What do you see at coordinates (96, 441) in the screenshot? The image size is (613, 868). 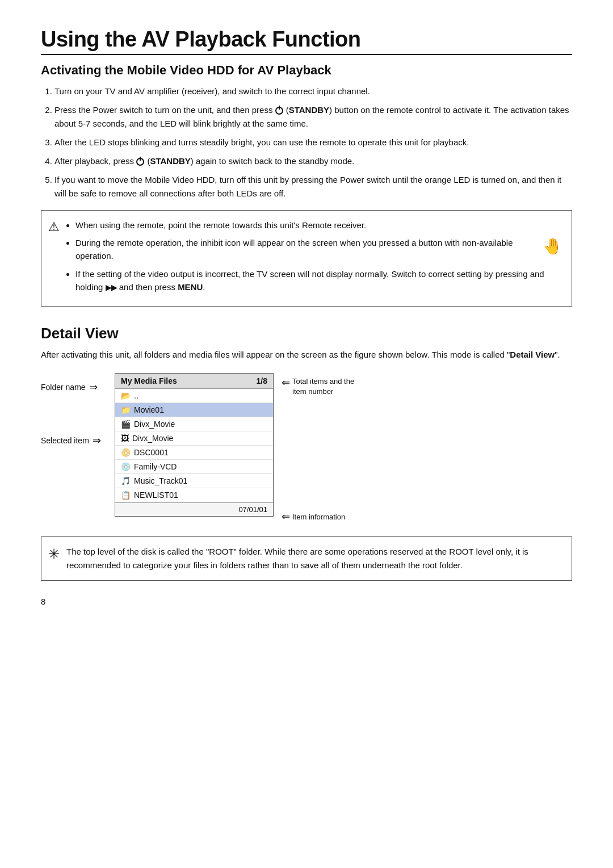 I see `selected-item-arrow: ⇒` at bounding box center [96, 441].